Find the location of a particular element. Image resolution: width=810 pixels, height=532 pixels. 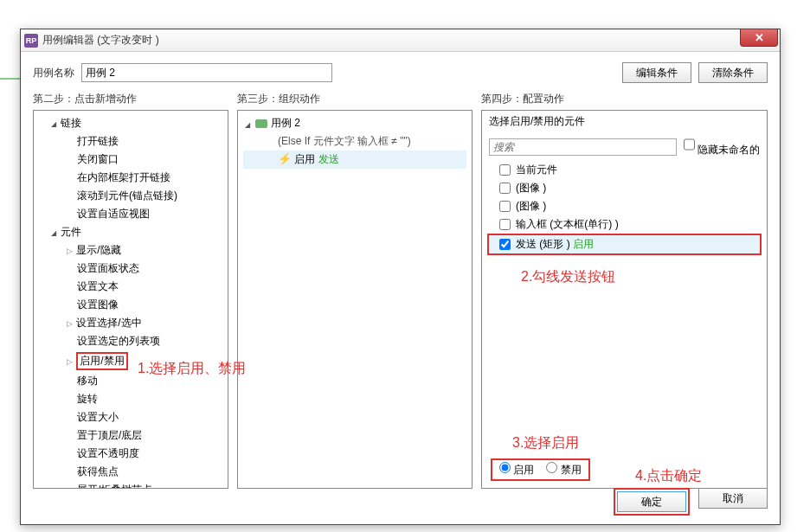

case-row: 用例 2 is located at coordinates (355, 123).